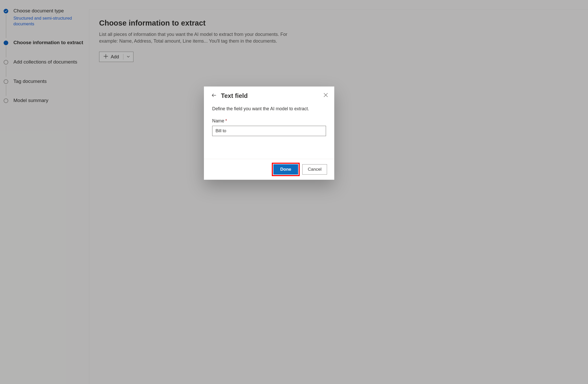 This screenshot has height=384, width=588. Describe the element at coordinates (286, 169) in the screenshot. I see `done-button: Done` at that location.